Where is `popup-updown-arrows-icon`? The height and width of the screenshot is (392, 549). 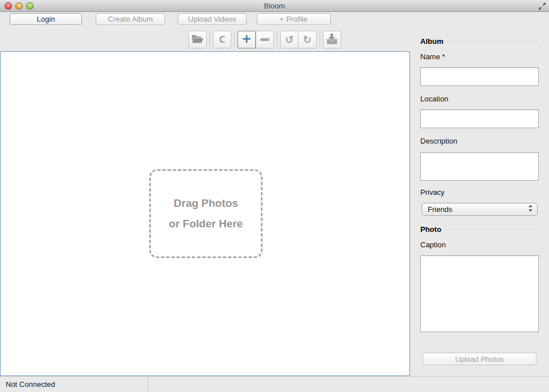
popup-updown-arrows-icon is located at coordinates (531, 210).